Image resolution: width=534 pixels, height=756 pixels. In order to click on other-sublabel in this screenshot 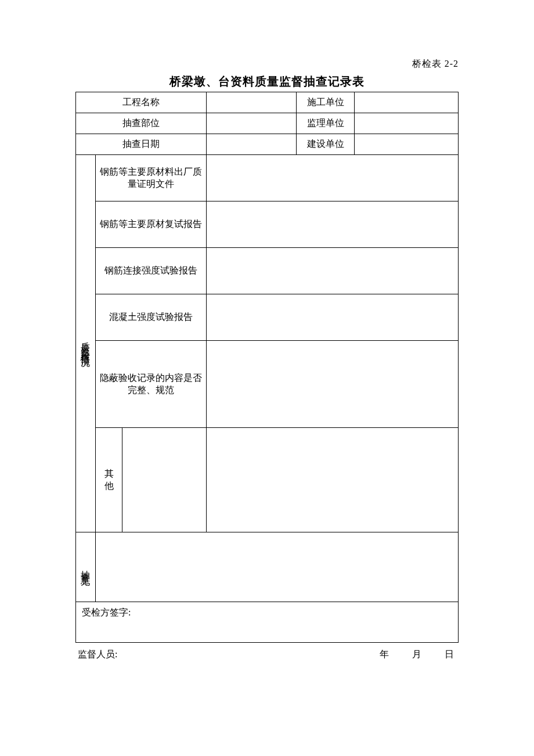, I will do `click(165, 480)`.